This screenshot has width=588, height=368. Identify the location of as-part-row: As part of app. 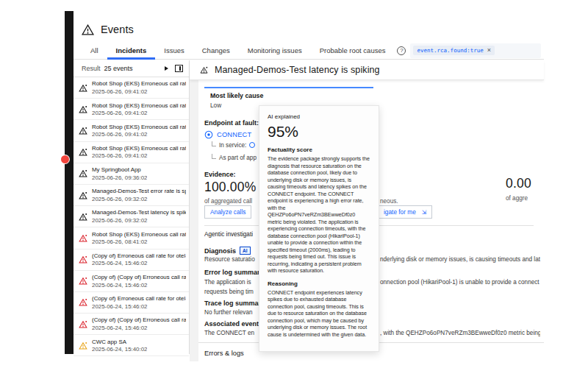
(234, 158).